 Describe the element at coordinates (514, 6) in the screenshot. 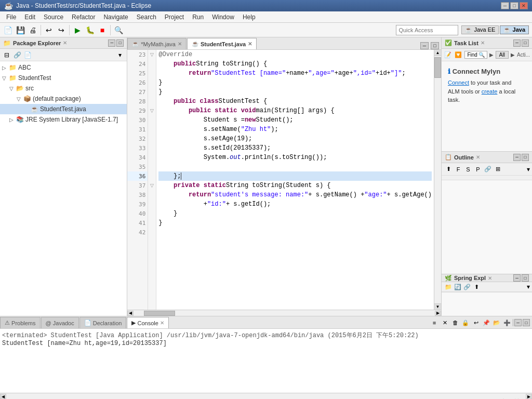

I see `maximize-btn: □` at that location.